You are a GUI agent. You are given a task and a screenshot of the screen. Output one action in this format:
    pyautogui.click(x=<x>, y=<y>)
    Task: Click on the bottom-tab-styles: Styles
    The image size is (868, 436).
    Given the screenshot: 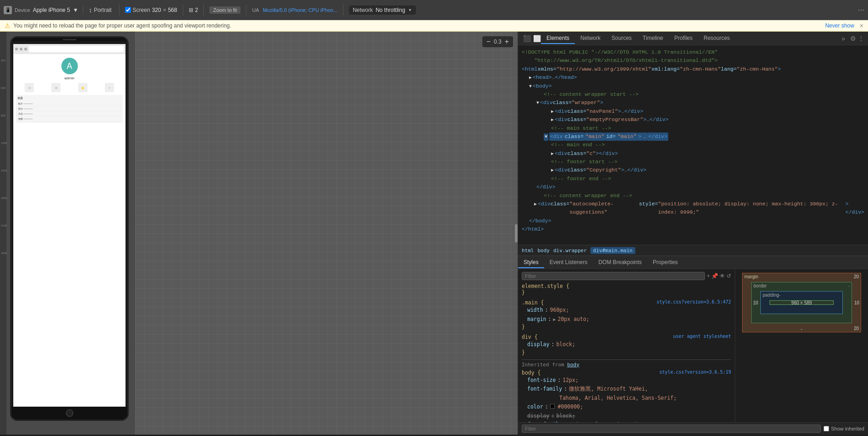 What is the action you would take?
    pyautogui.click(x=531, y=263)
    